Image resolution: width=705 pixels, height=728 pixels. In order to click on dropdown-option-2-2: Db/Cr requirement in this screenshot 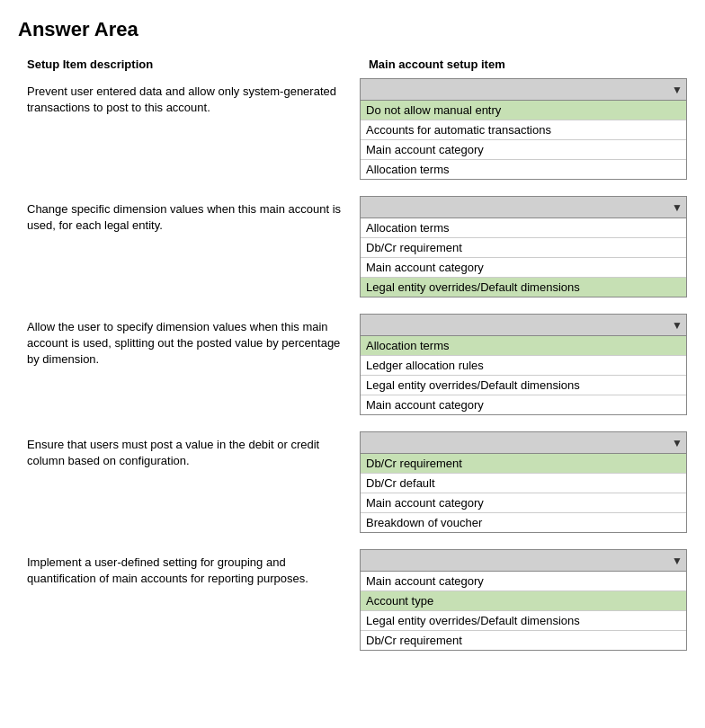, I will do `click(523, 248)`.